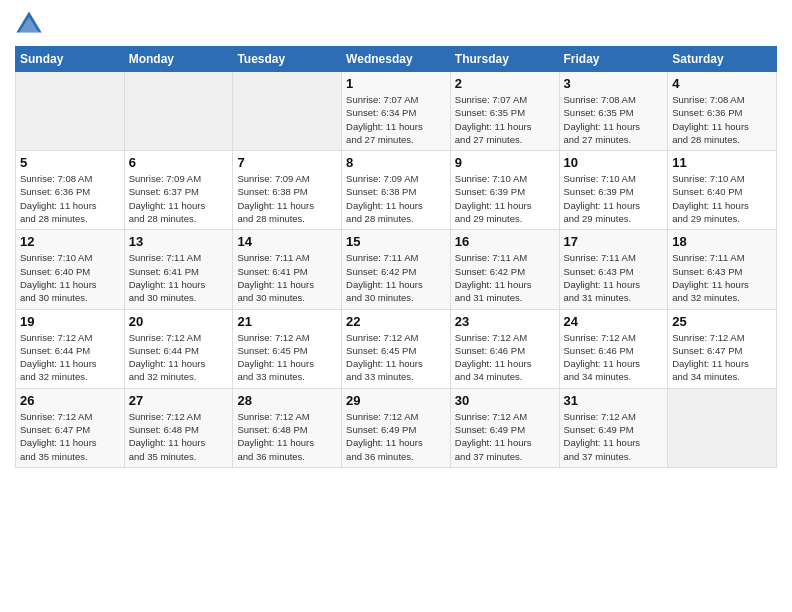 The image size is (792, 612). What do you see at coordinates (614, 162) in the screenshot?
I see `day-number: 10` at bounding box center [614, 162].